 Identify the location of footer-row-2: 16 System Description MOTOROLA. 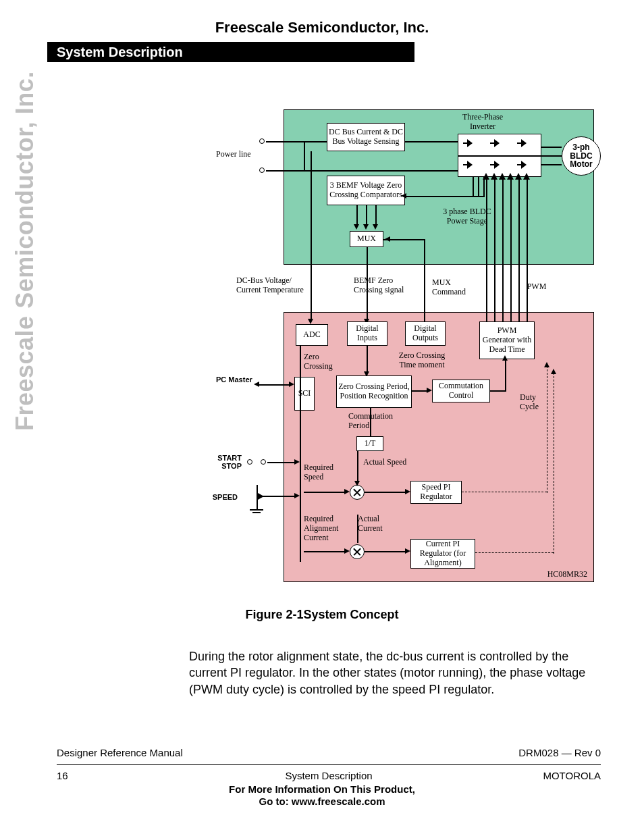
(329, 775).